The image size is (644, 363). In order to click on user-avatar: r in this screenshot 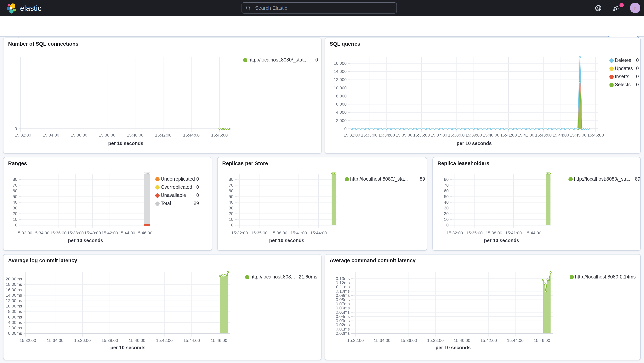, I will do `click(635, 8)`.